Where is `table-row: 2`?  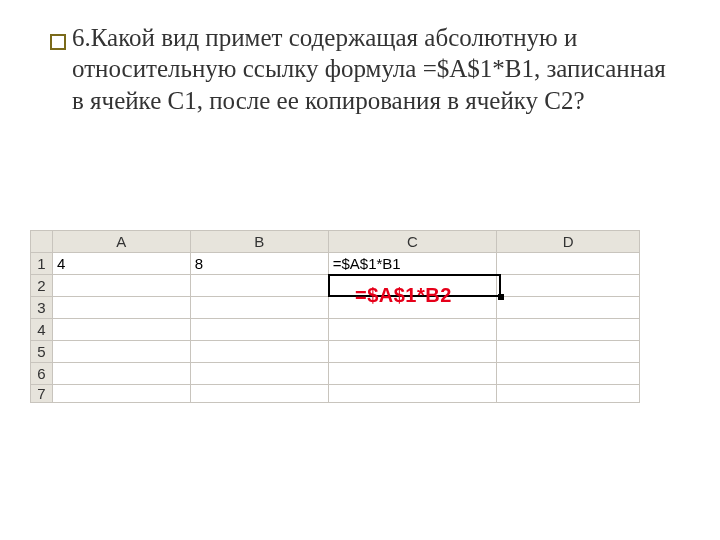
table-row: 2 is located at coordinates (336, 286).